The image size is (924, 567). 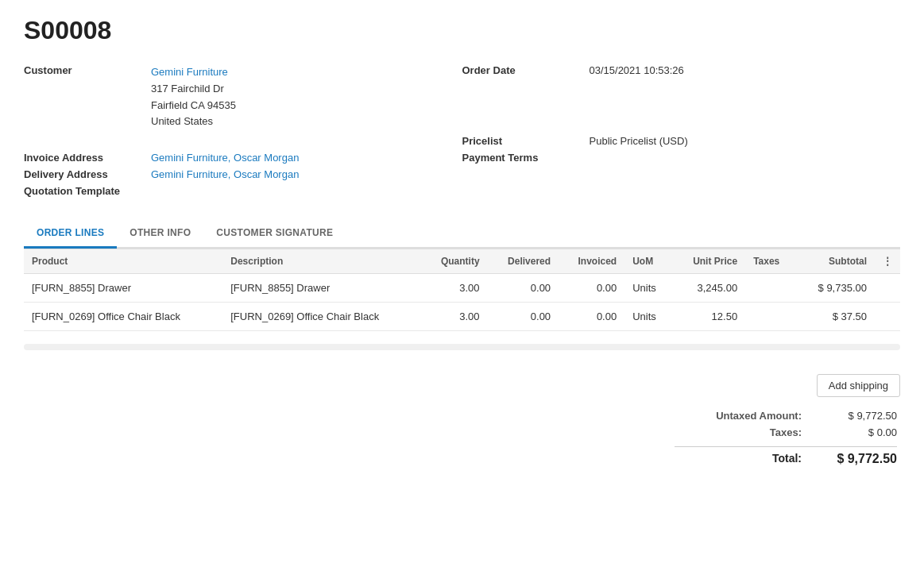 I want to click on col-header-description: Description, so click(x=322, y=262).